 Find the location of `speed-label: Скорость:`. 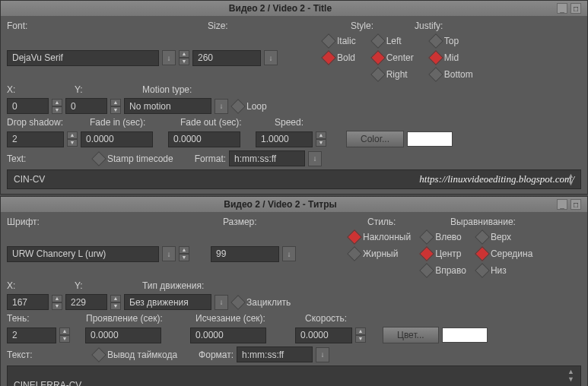

speed-label: Скорость: is located at coordinates (326, 318).